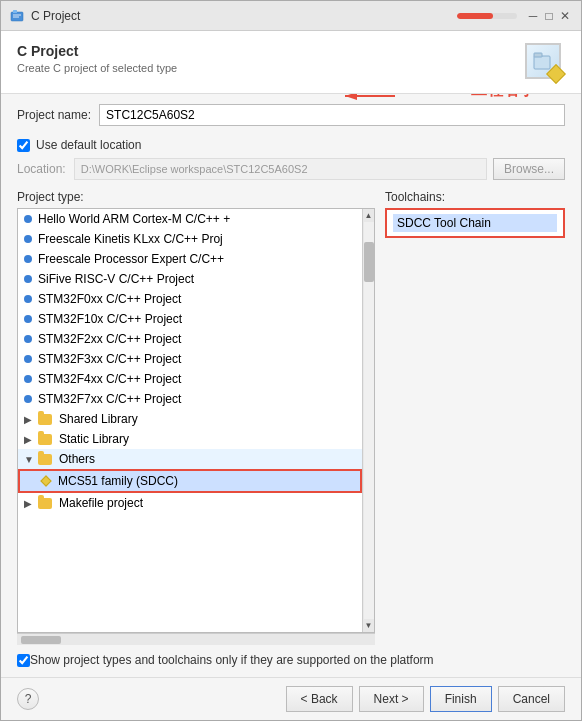 The image size is (582, 721). What do you see at coordinates (46, 480) in the screenshot?
I see `diamond-icon` at bounding box center [46, 480].